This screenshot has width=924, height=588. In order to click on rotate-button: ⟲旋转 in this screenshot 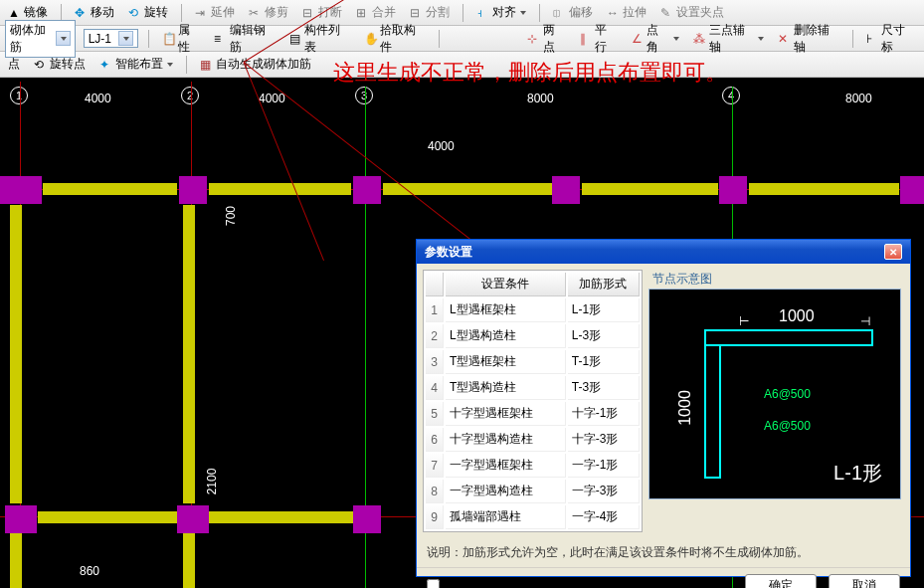, I will do `click(148, 12)`.